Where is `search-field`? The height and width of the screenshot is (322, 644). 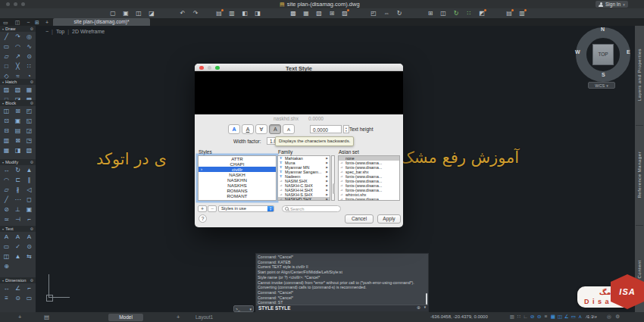
search-field is located at coordinates (311, 209).